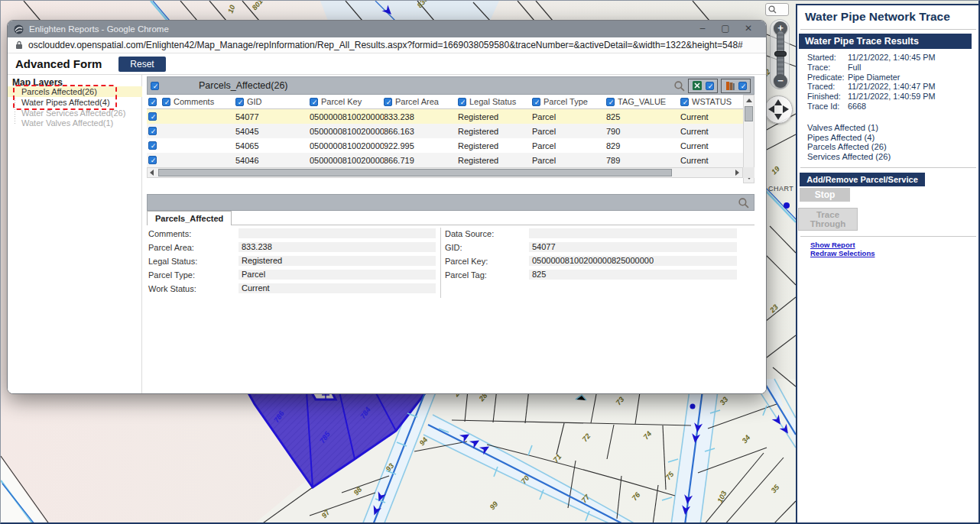 Image resolution: width=980 pixels, height=524 pixels. What do you see at coordinates (778, 110) in the screenshot?
I see `map-pan-control` at bounding box center [778, 110].